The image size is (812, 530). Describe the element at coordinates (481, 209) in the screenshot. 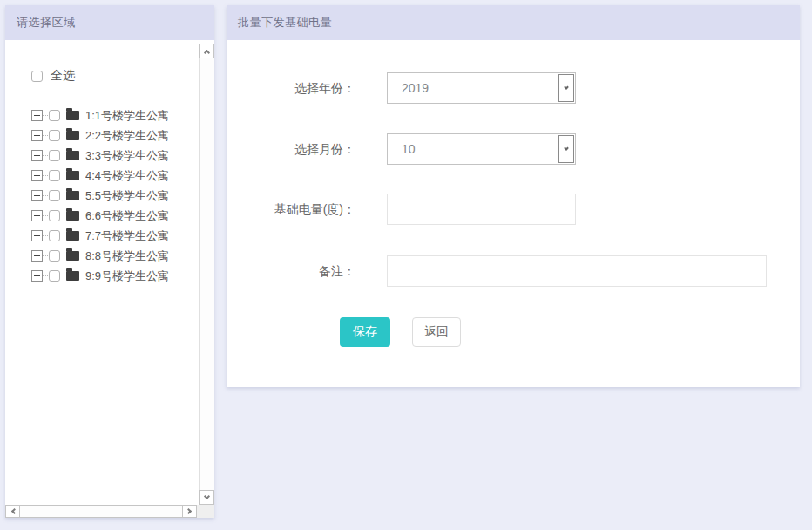

I see `base-power-input` at that location.